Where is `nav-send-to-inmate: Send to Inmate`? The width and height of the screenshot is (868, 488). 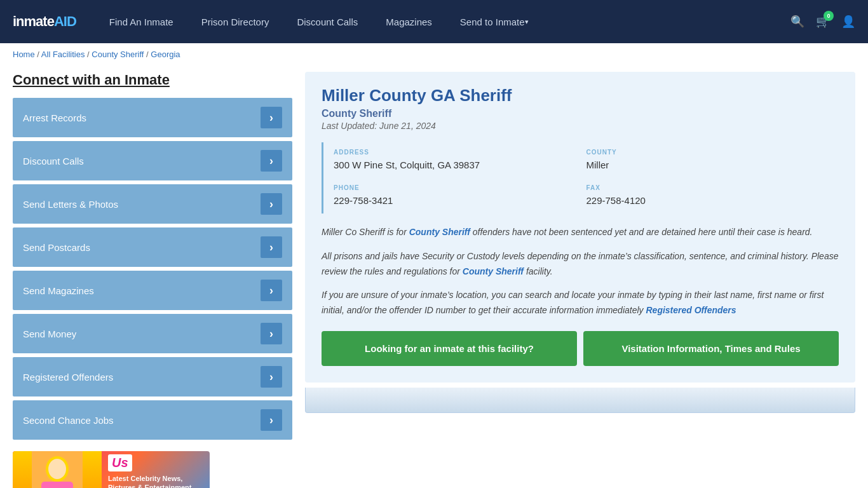
nav-send-to-inmate: Send to Inmate is located at coordinates (494, 22).